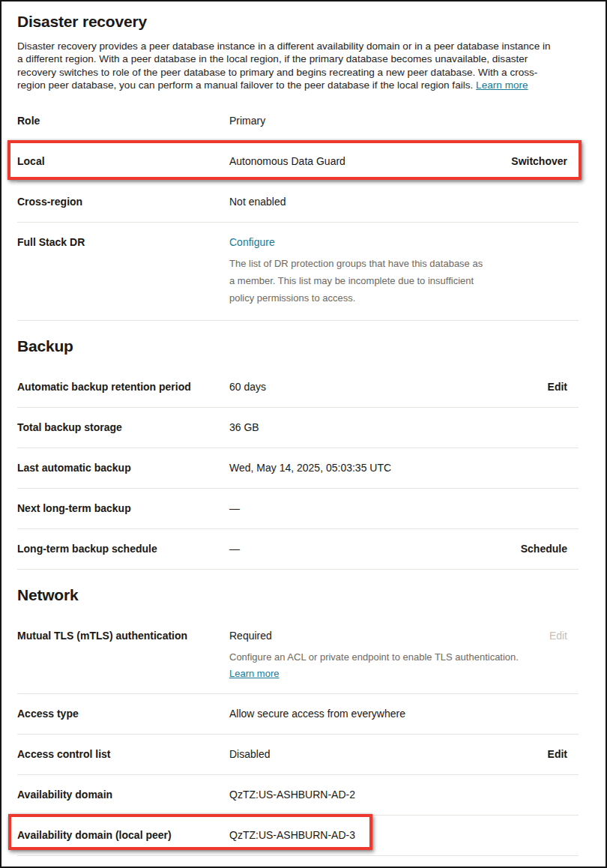 This screenshot has width=607, height=868. What do you see at coordinates (123, 162) in the screenshot?
I see `row-label: Local` at bounding box center [123, 162].